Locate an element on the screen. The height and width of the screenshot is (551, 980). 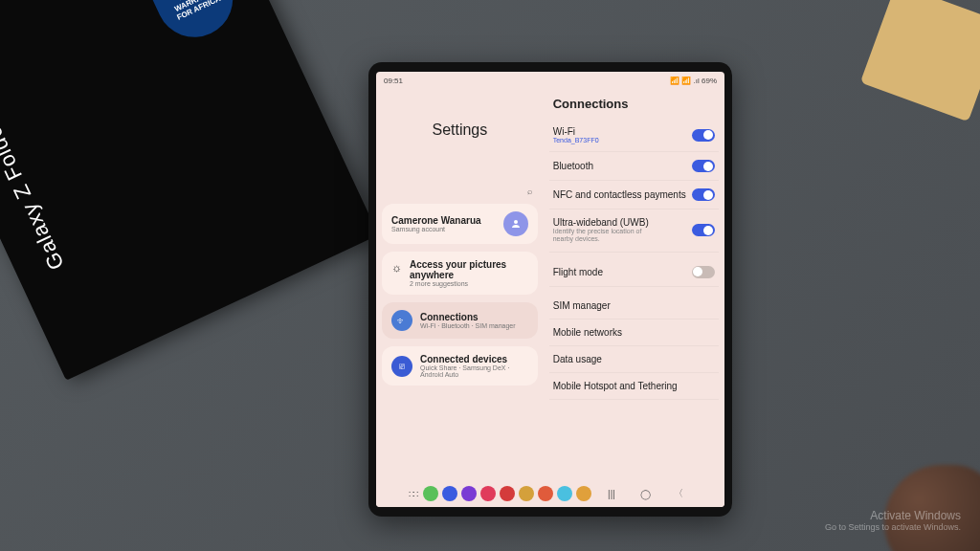
suggestion-sub: 2 more suggestions is located at coordinates (469, 283).